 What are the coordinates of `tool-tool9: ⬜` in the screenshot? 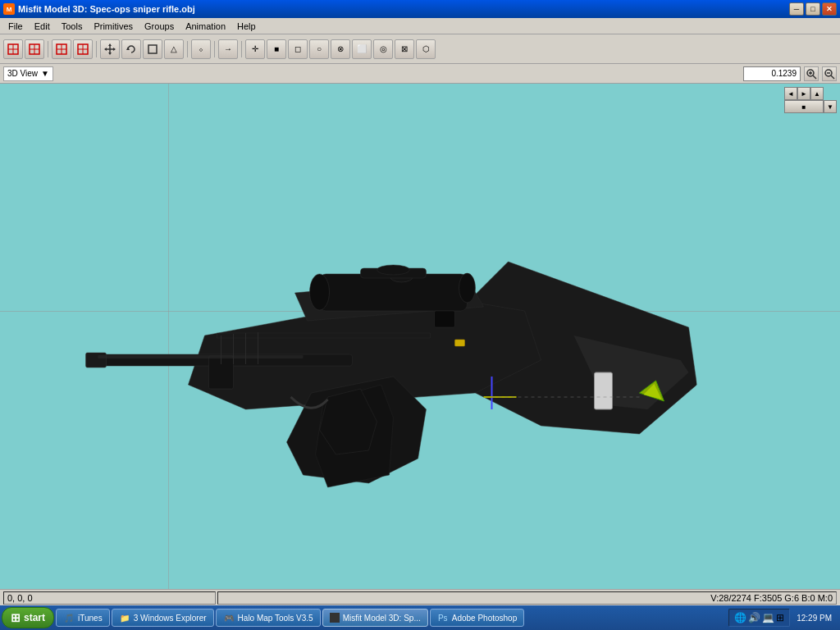 It's located at (362, 49).